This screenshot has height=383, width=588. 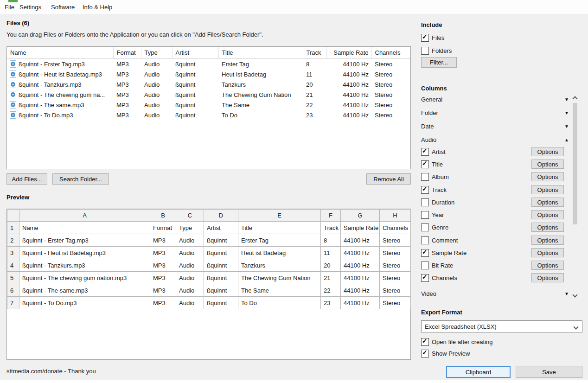 What do you see at coordinates (314, 84) in the screenshot?
I see `file-track: 20` at bounding box center [314, 84].